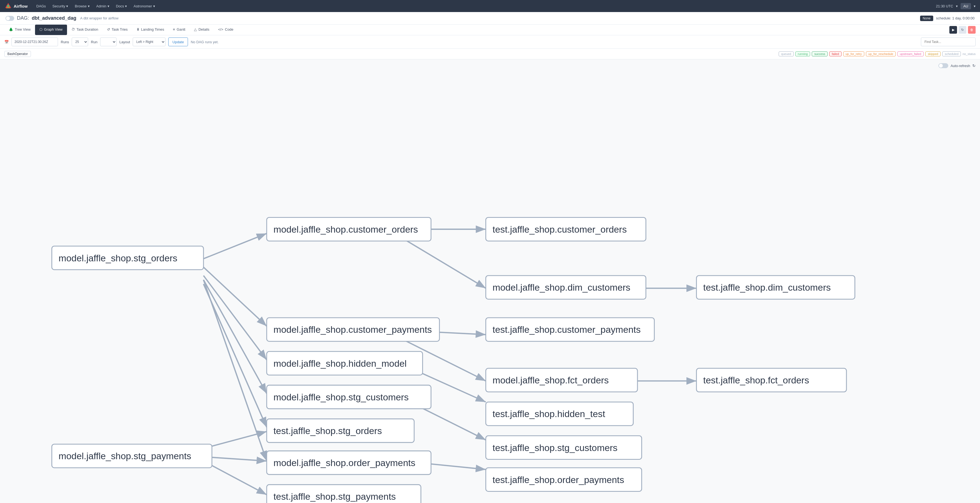 This screenshot has height=503, width=980. What do you see at coordinates (151, 30) in the screenshot?
I see `tab-landing-times: ⬇ Landing Times` at bounding box center [151, 30].